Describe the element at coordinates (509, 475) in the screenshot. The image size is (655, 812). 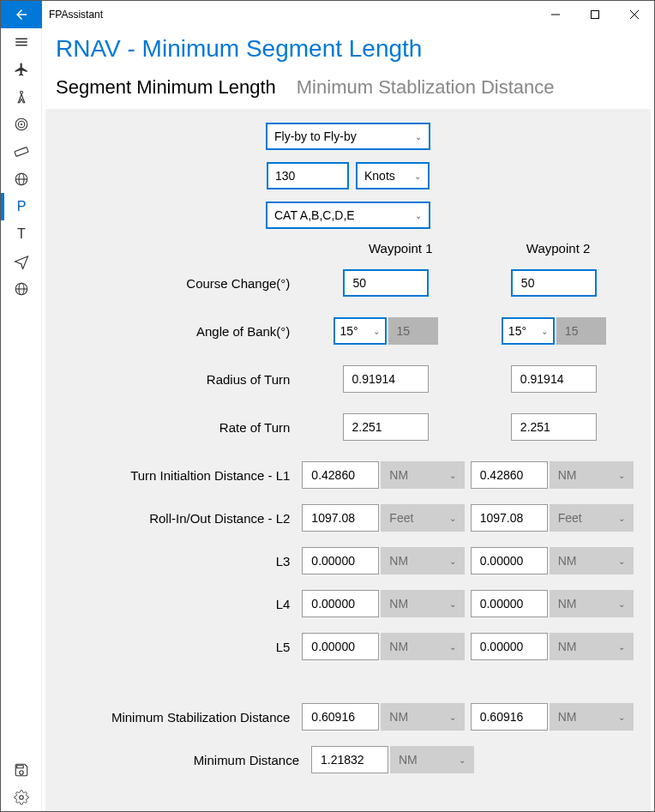
I see `l1-wp2` at that location.